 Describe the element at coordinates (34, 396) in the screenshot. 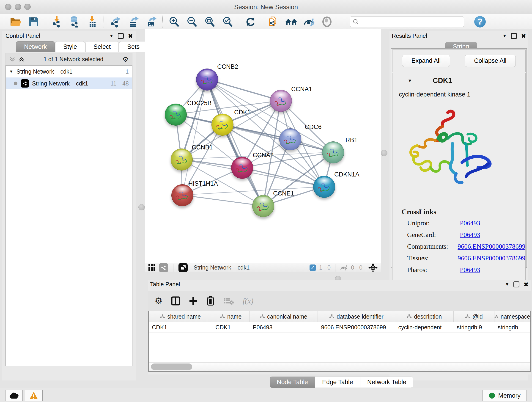

I see `warnings-button` at that location.